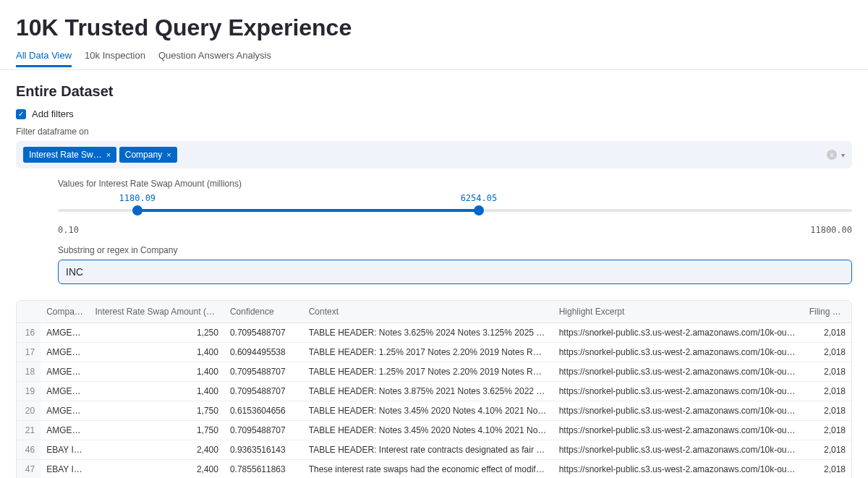  I want to click on column-header: Confidence, so click(263, 312).